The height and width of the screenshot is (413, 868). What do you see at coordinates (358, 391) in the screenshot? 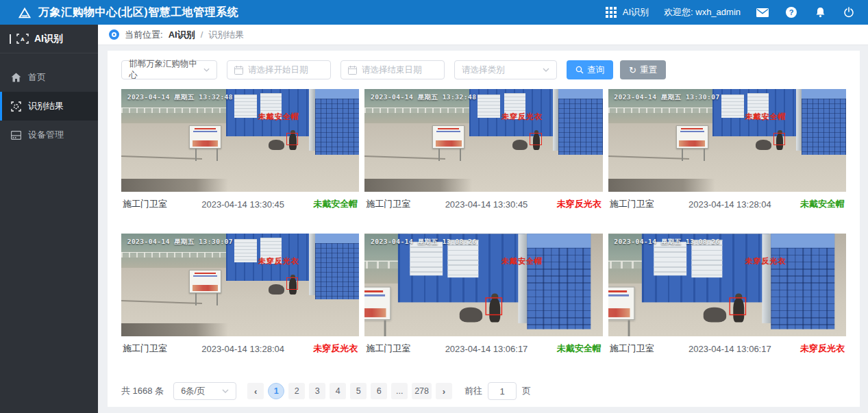
I see `page-button: 5` at bounding box center [358, 391].